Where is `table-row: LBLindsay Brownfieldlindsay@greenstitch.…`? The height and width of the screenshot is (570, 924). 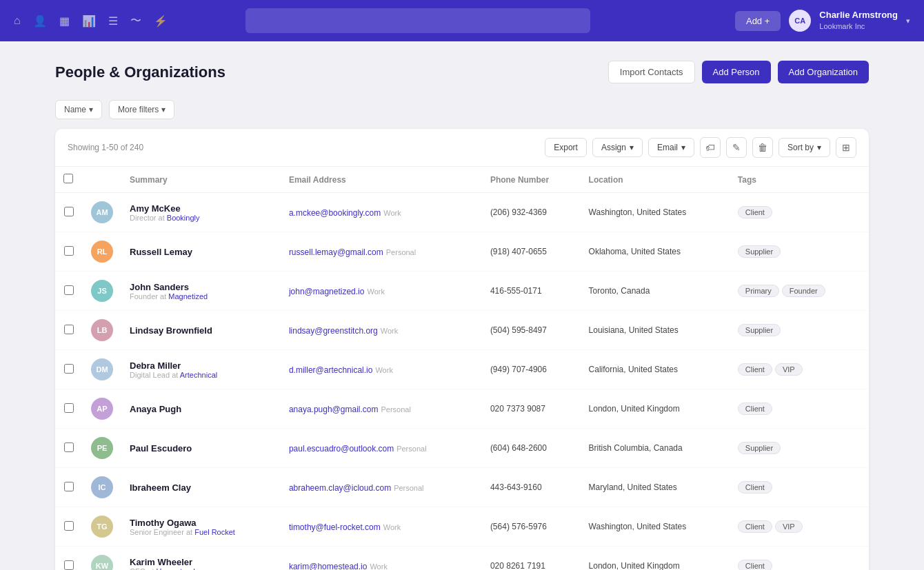
table-row: LBLindsay Brownfieldlindsay@greenstitch.… is located at coordinates (462, 331).